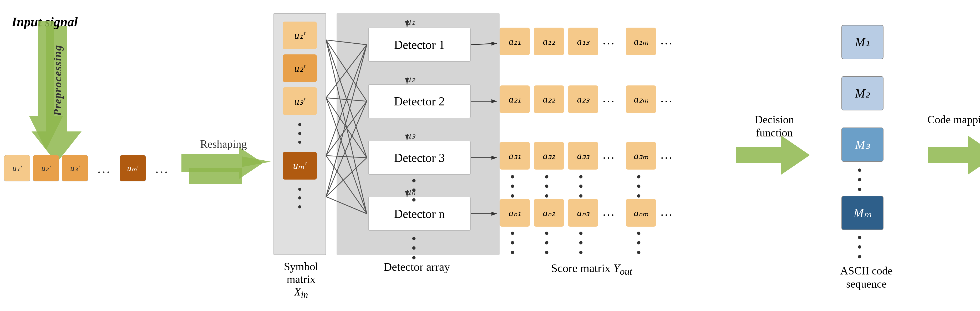 The image size is (980, 311). Describe the element at coordinates (417, 267) in the screenshot. I see `detector-array-label: Detector array` at that location.